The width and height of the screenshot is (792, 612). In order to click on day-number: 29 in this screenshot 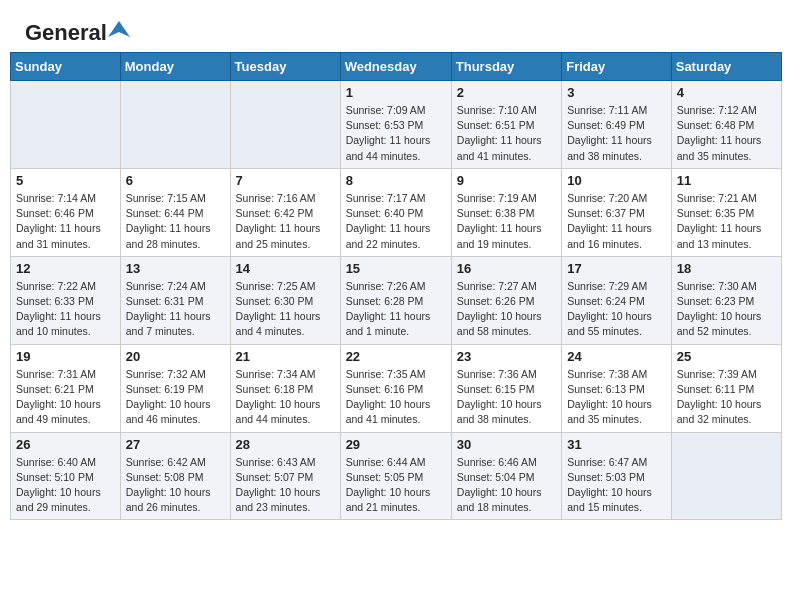, I will do `click(396, 444)`.